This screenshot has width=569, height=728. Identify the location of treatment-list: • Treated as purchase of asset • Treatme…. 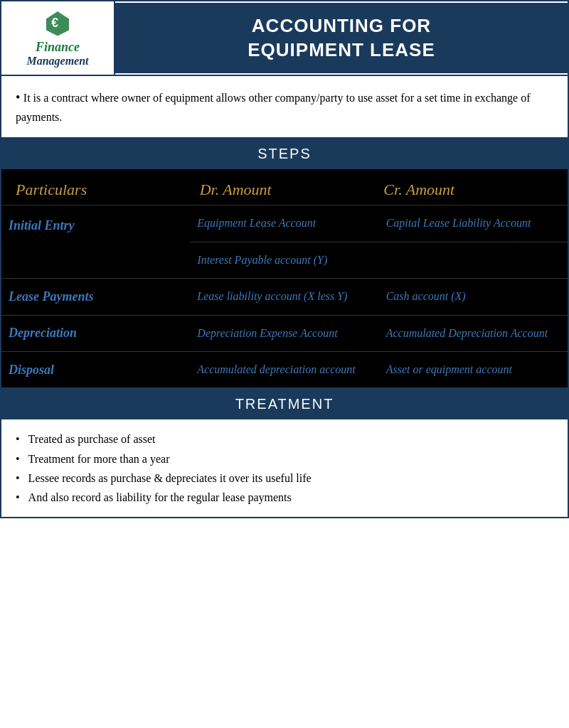
(284, 468).